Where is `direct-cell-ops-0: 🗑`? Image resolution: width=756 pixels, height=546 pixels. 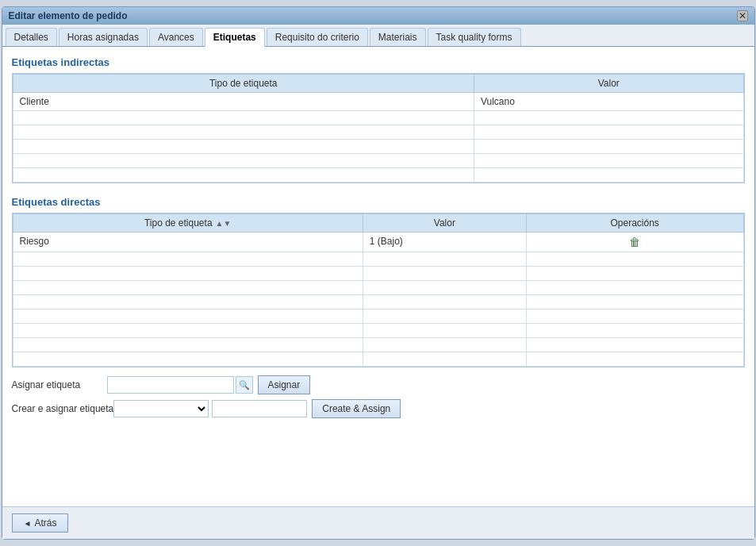
direct-cell-ops-0: 🗑 is located at coordinates (635, 243).